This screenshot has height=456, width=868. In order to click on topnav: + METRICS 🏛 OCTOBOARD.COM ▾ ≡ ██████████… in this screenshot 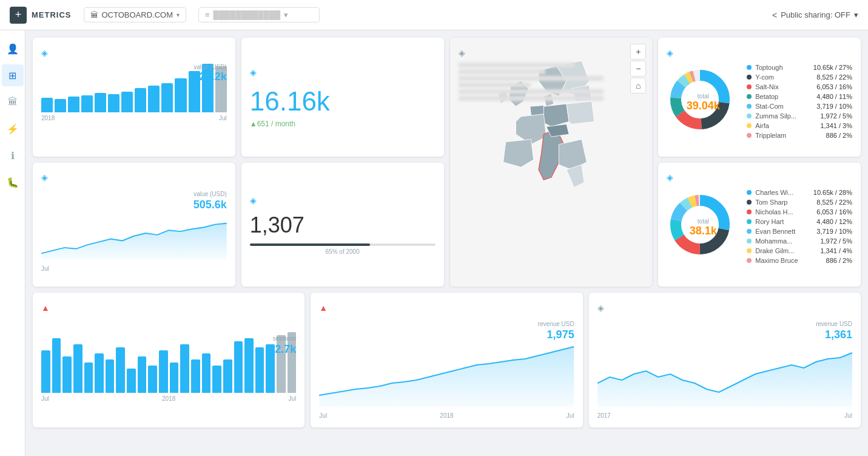, I will do `click(434, 15)`.